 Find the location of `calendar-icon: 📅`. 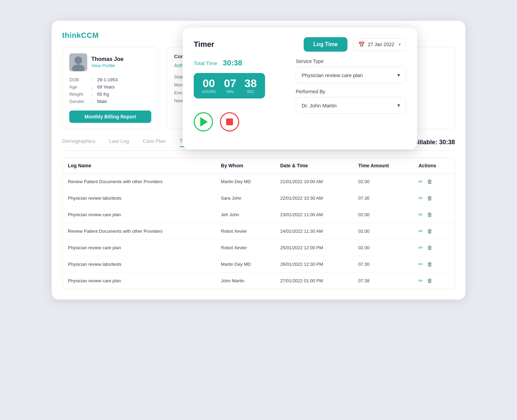

calendar-icon: 📅 is located at coordinates (362, 45).